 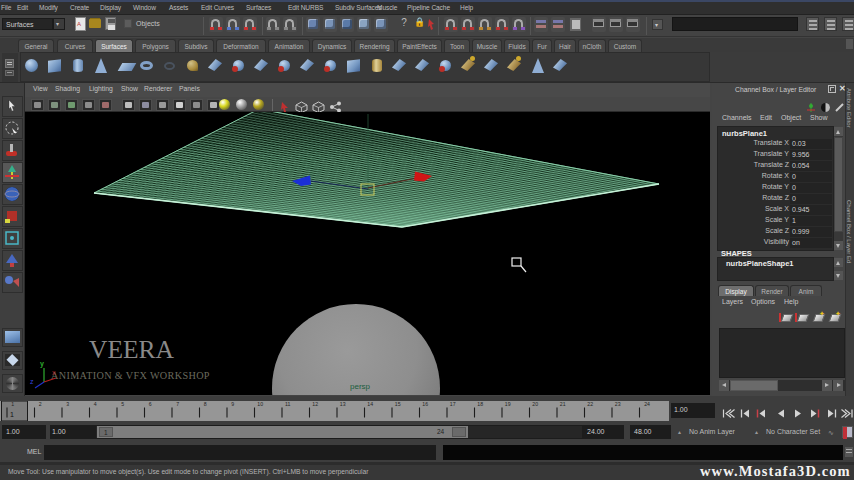 I want to click on svg-text: 23, so click(x=618, y=404).